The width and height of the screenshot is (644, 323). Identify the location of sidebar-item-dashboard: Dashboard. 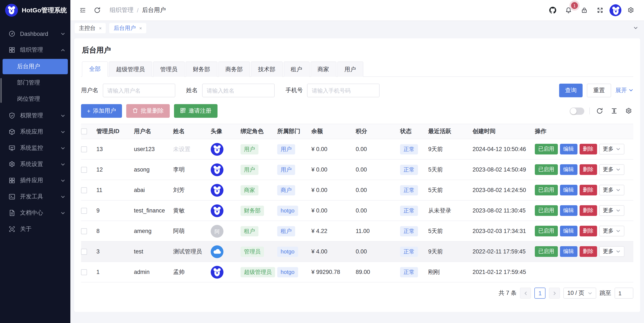
(35, 34).